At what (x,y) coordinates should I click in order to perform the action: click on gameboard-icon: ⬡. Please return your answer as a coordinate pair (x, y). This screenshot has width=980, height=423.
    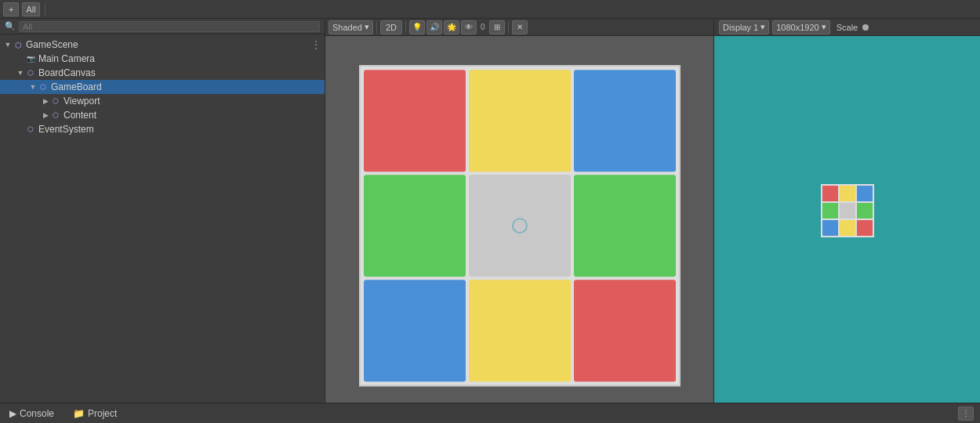
    Looking at the image, I should click on (43, 87).